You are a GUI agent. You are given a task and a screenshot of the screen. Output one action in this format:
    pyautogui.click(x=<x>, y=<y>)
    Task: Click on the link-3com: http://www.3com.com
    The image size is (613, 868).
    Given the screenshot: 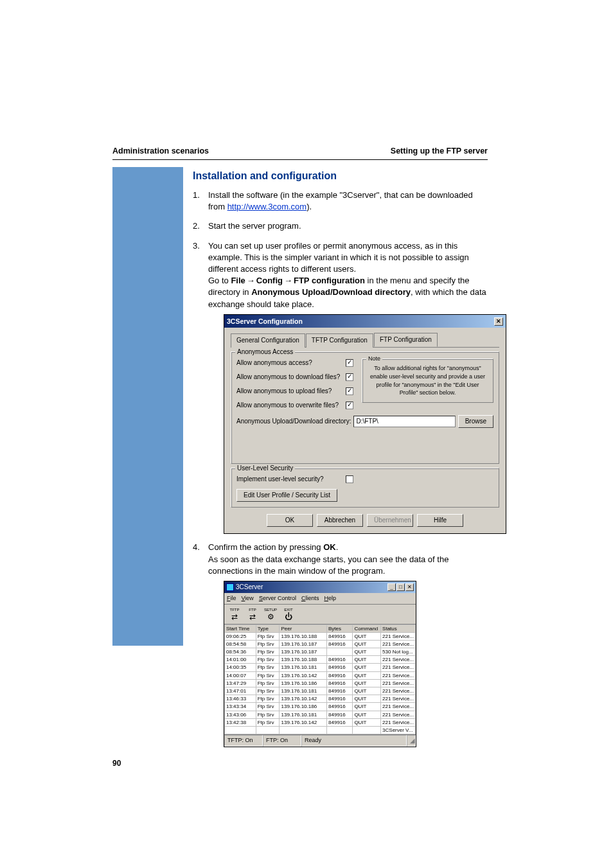 What is the action you would take?
    pyautogui.click(x=267, y=207)
    